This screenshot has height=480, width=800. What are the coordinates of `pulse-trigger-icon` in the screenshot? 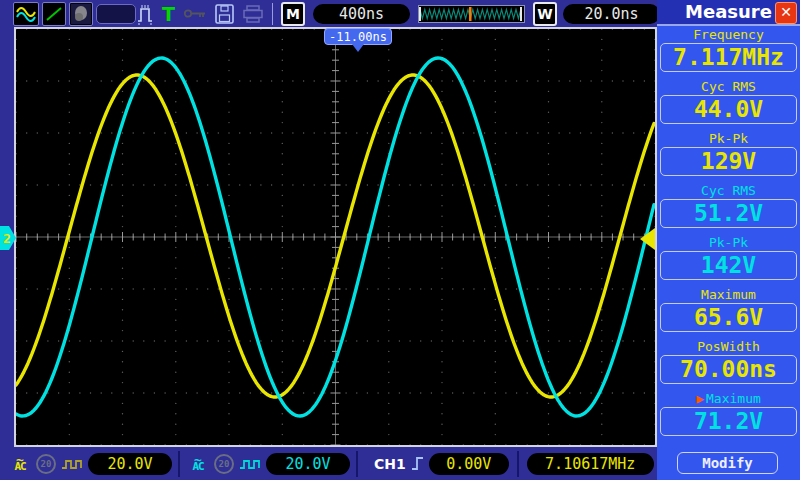 It's located at (145, 14).